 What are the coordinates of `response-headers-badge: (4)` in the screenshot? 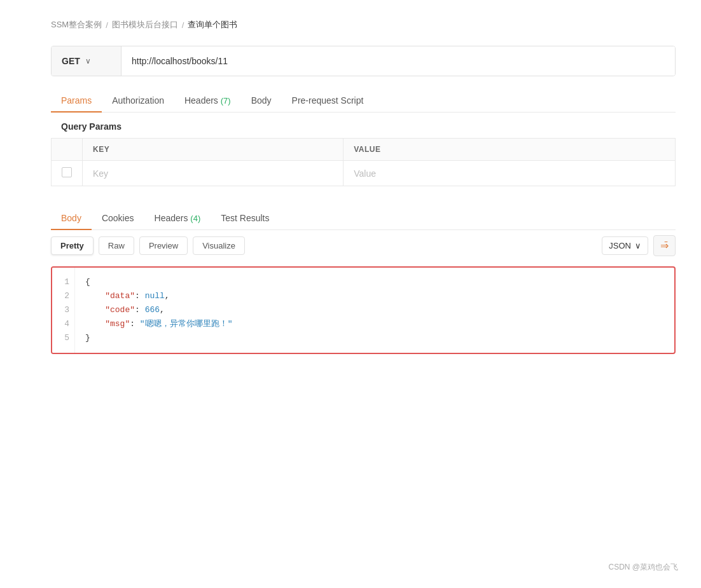 It's located at (195, 219).